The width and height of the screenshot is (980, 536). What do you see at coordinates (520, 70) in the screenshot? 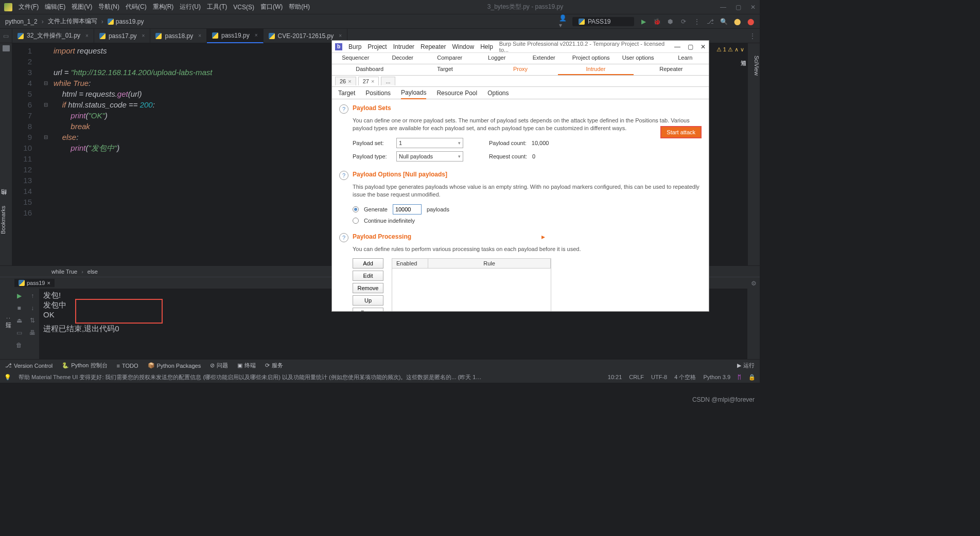
I see `burp-tab-proxy: Proxy` at bounding box center [520, 70].